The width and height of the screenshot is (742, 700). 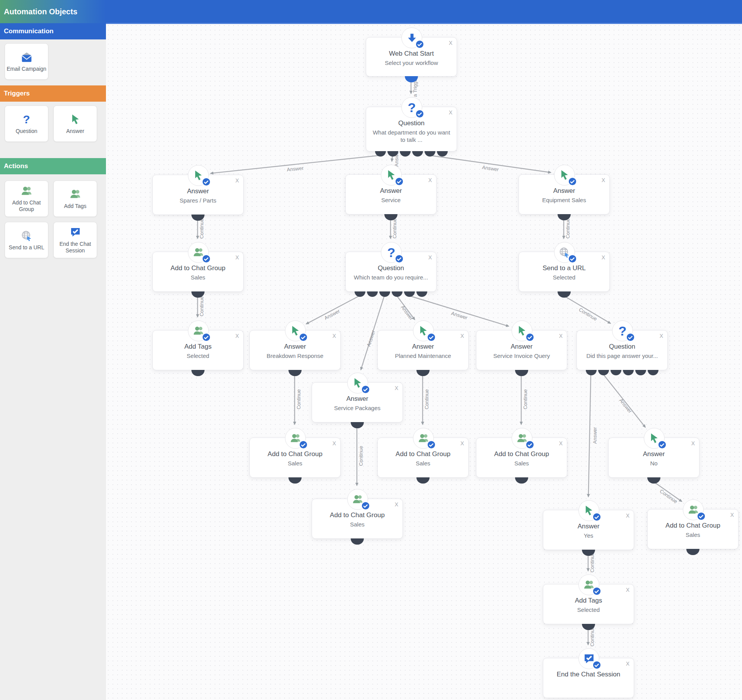 I want to click on flow-node-a-equipment: XAnswerEquipment Sales, so click(x=564, y=194).